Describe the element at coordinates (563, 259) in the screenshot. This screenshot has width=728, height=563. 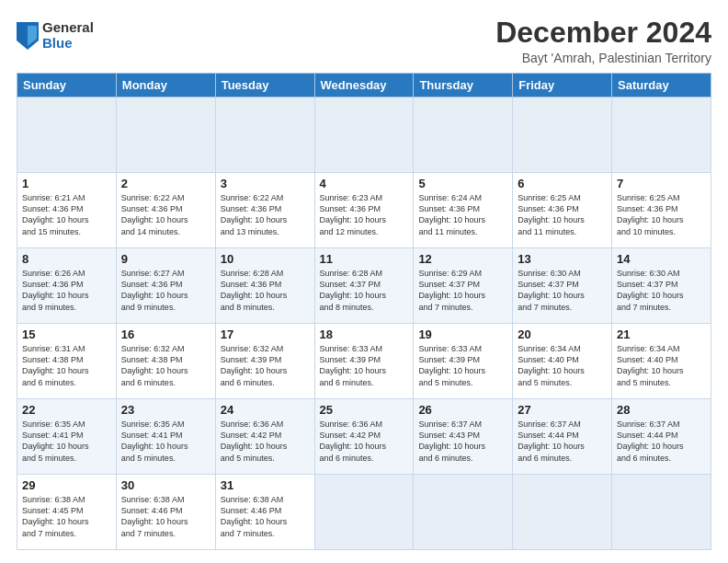
I see `day-number: 13` at that location.